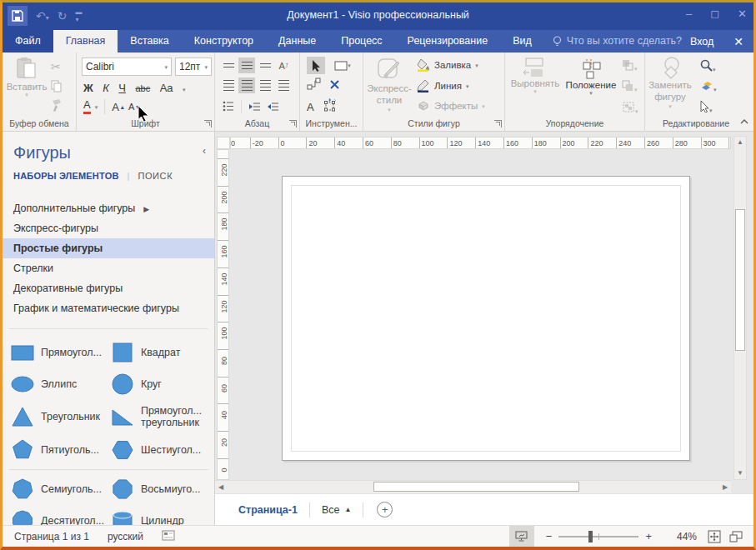 This screenshot has height=550, width=756. Describe the element at coordinates (204, 151) in the screenshot. I see `collapse-panel-icon: ‹` at that location.